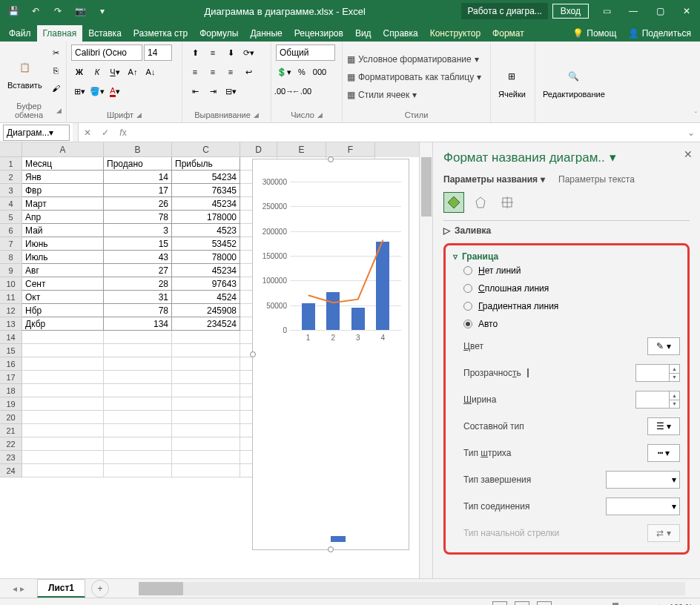  I want to click on cell: 28, so click(138, 284).